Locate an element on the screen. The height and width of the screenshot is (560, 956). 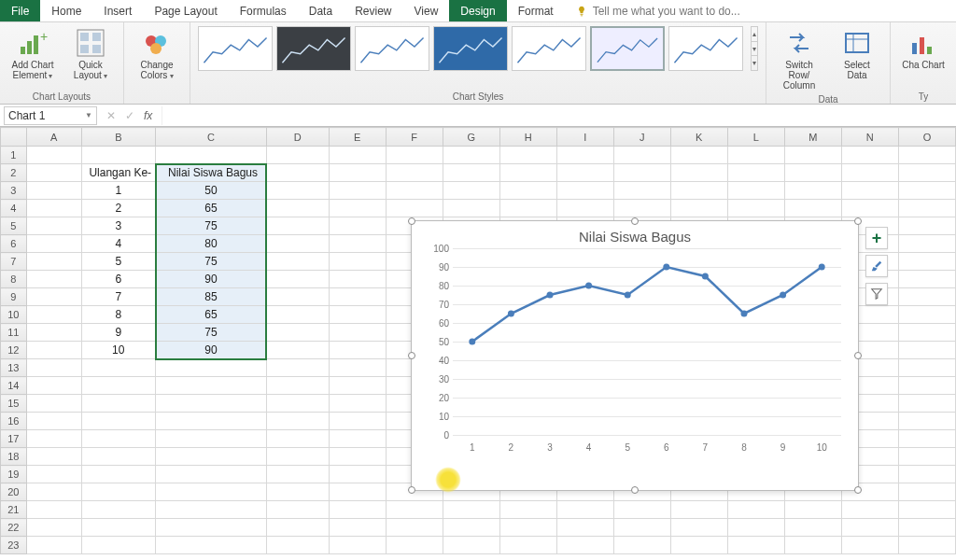
cell: 80 is located at coordinates (211, 245).